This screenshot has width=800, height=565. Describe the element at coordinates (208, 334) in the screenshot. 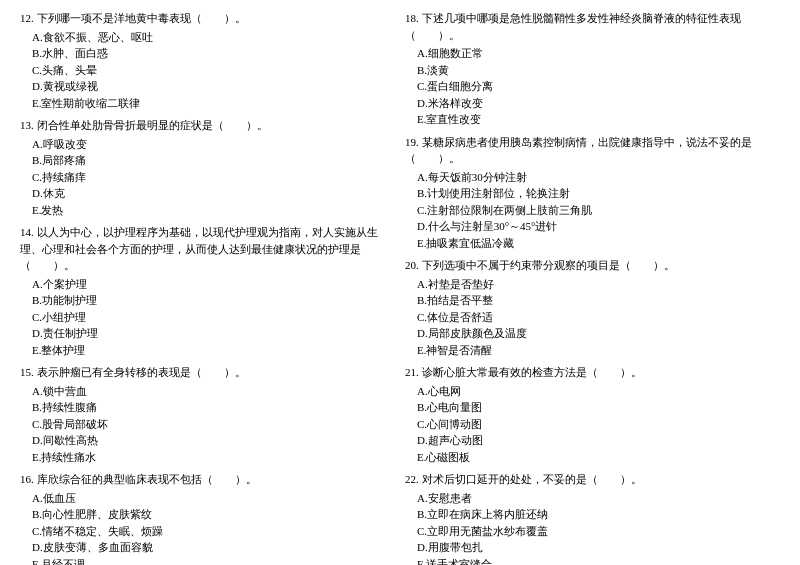

I see `q14-opt-d: D.责任制护理` at that location.